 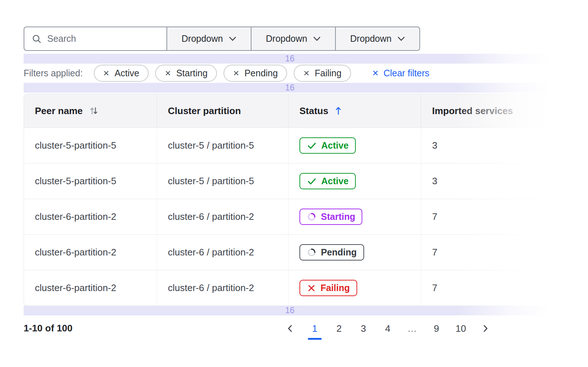 I want to click on status-badge-failing: Failing, so click(x=329, y=288).